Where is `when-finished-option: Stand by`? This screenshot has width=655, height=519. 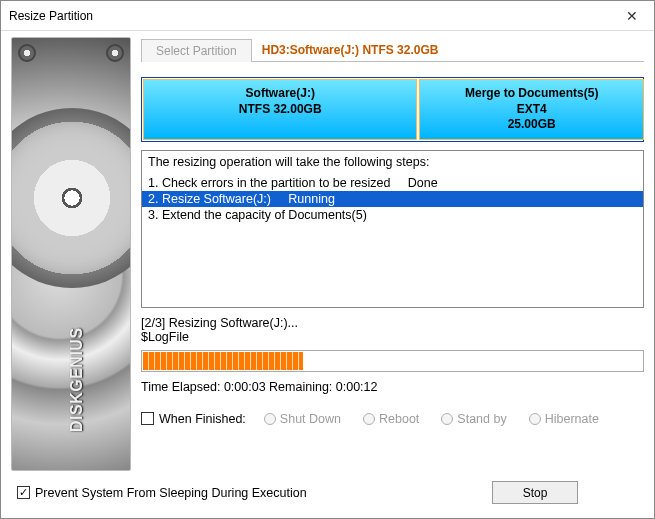 when-finished-option: Stand by is located at coordinates (474, 419).